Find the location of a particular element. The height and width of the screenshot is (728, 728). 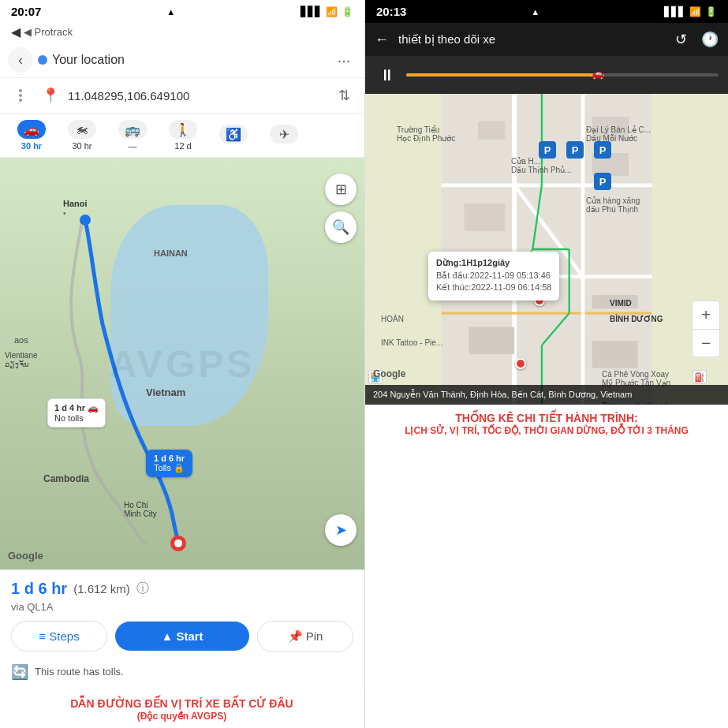

left-map-controls: ⊞ 🔍 is located at coordinates (341, 208).